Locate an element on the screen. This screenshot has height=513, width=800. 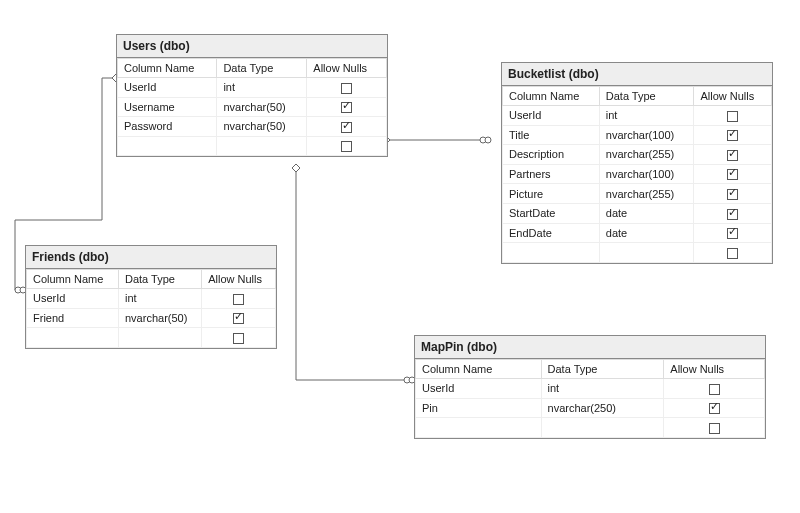
table-title: MapPin (dbo) is located at coordinates (590, 348).